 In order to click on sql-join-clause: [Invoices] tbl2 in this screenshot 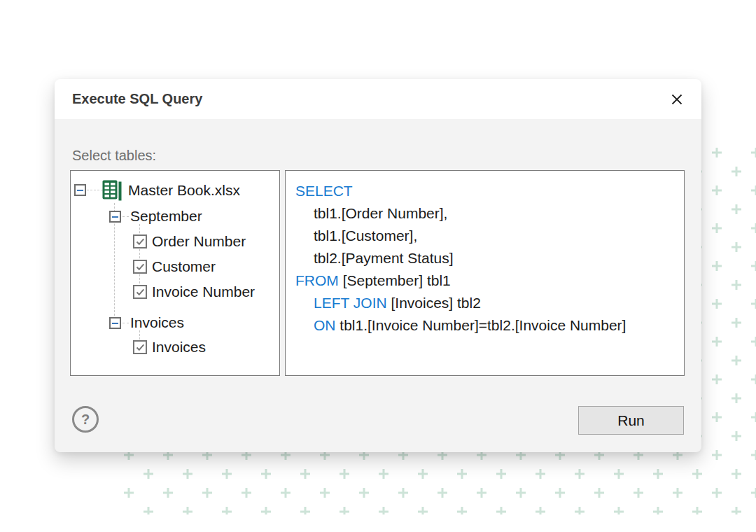, I will do `click(434, 302)`.